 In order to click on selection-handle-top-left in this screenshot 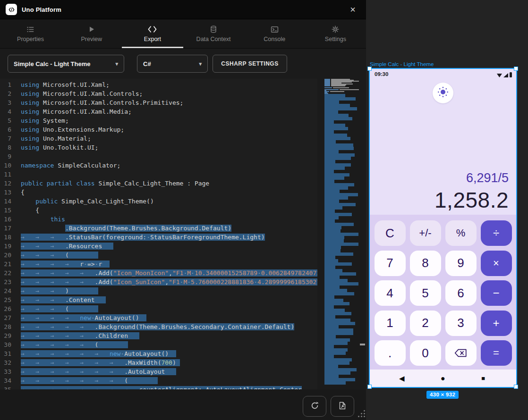, I will do `click(369, 69)`.